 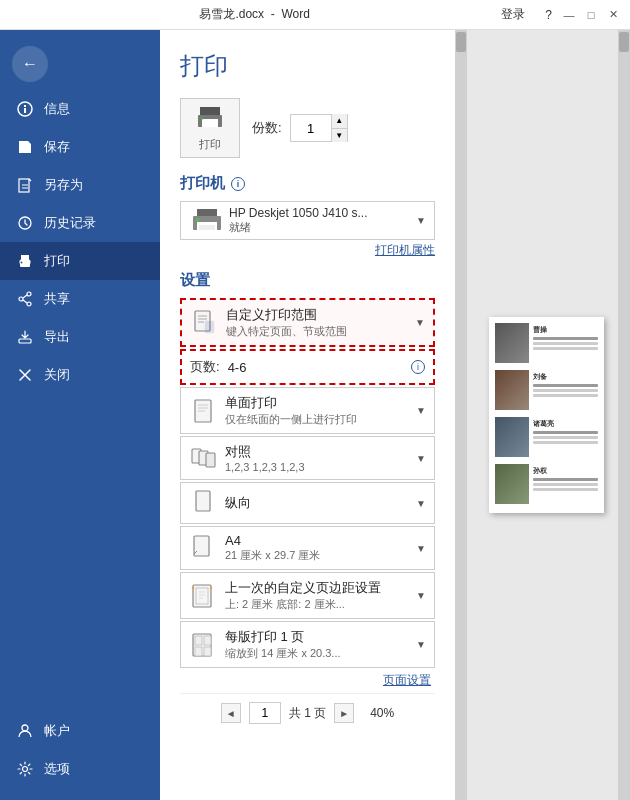 I want to click on app-name-label: Word, so click(x=295, y=14).